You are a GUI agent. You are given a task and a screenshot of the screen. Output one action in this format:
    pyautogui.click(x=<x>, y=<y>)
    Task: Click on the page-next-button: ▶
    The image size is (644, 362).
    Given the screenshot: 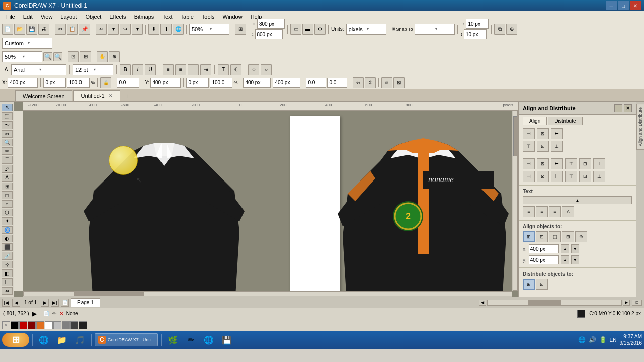 What is the action you would take?
    pyautogui.click(x=45, y=303)
    